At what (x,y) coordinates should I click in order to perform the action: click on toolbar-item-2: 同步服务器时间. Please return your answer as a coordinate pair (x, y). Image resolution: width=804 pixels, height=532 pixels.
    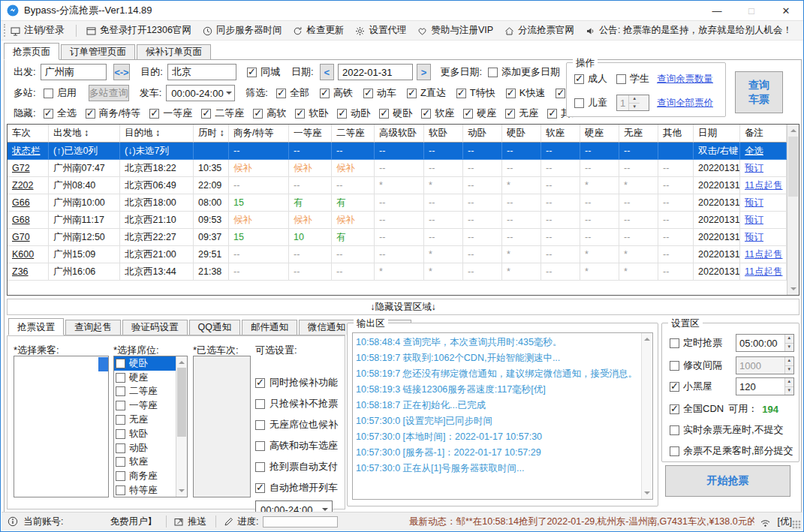
    Looking at the image, I should click on (242, 30).